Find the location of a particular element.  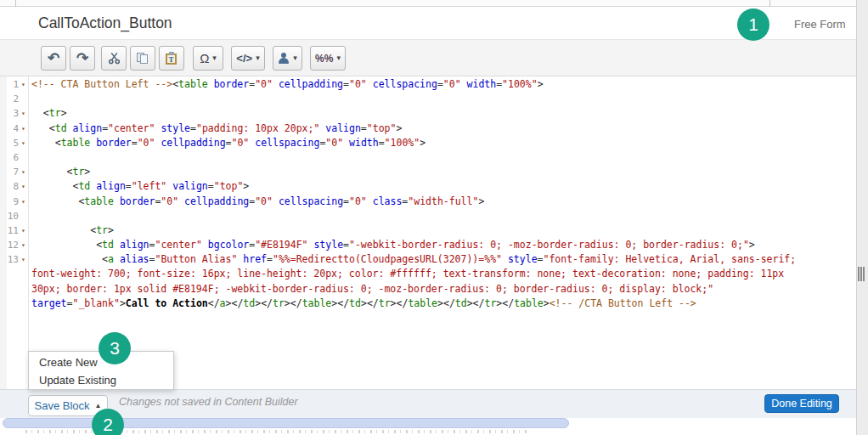

paste-icon: T is located at coordinates (172, 59).